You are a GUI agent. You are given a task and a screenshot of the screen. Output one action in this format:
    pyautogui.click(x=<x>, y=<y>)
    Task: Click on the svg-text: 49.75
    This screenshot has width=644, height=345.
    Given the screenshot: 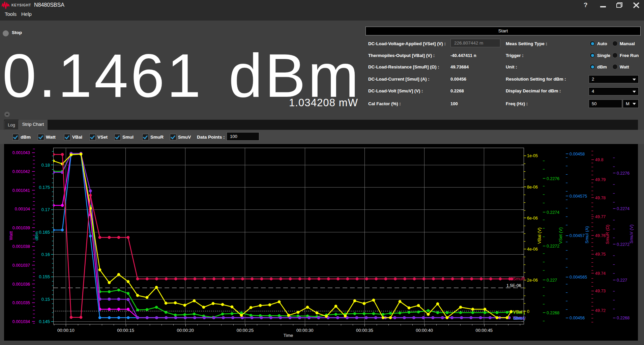 What is the action you would take?
    pyautogui.click(x=600, y=254)
    